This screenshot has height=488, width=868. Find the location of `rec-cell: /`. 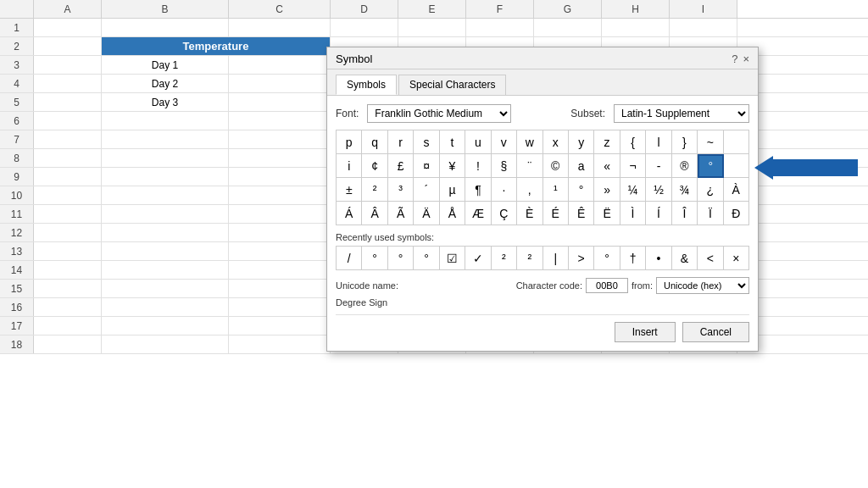

rec-cell: / is located at coordinates (349, 258).